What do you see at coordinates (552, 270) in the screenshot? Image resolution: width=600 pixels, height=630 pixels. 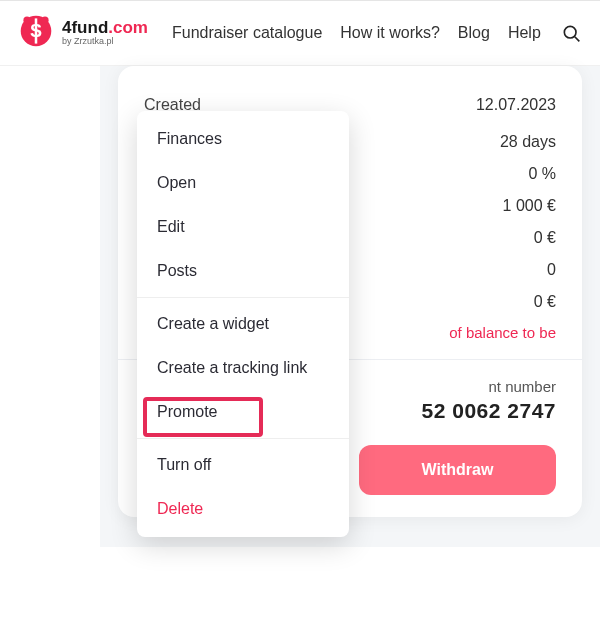 I see `stat-supporters-value: 0` at bounding box center [552, 270].